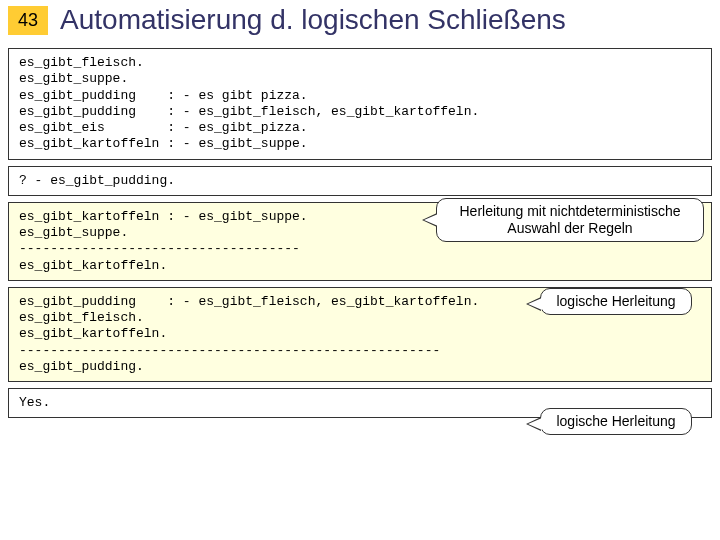  What do you see at coordinates (28, 20) in the screenshot?
I see `page-number: 43` at bounding box center [28, 20].